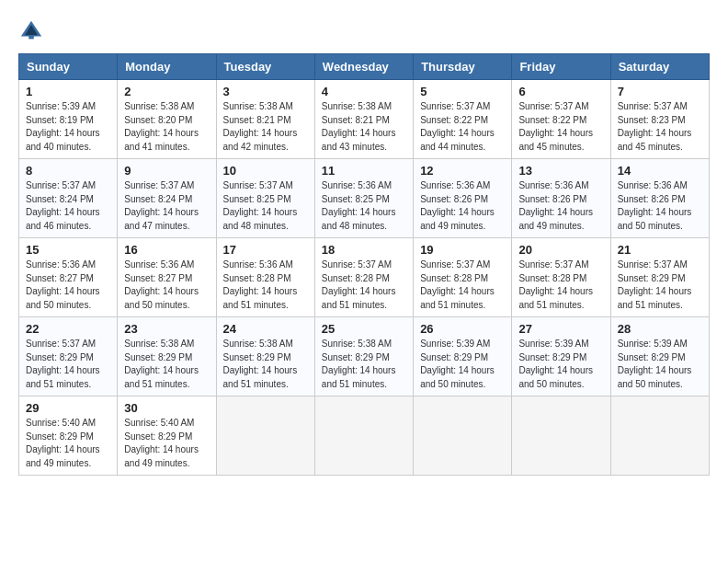  I want to click on calendar-cell: 2Sunrise: 5:38 AMSunset: 8:20 PMDaylight…, so click(167, 120).